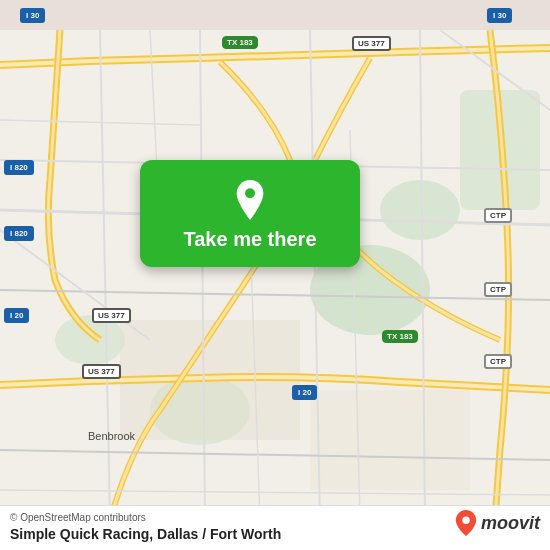  I want to click on shield-i30-topleft: I 30, so click(32, 16).